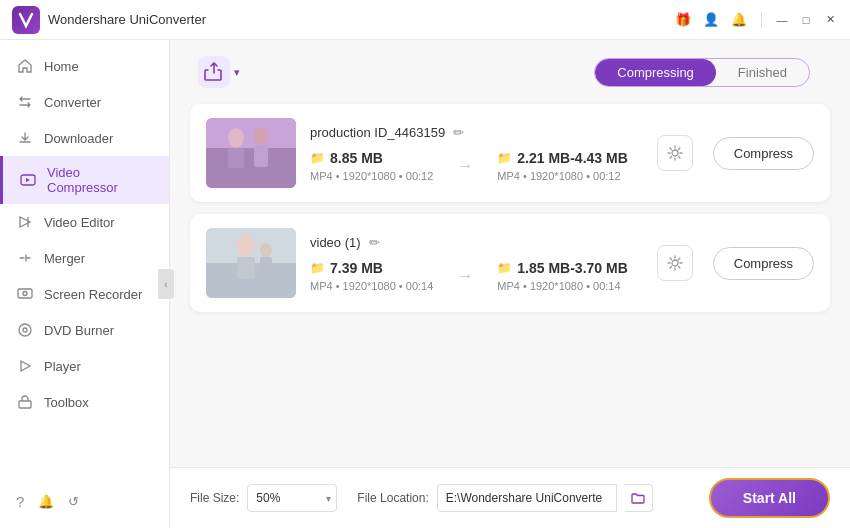 The height and width of the screenshot is (528, 850). What do you see at coordinates (372, 276) in the screenshot?
I see `file-source-2: 📁 7.39 MB MP4 • 1920*1080 • 00:14` at bounding box center [372, 276].